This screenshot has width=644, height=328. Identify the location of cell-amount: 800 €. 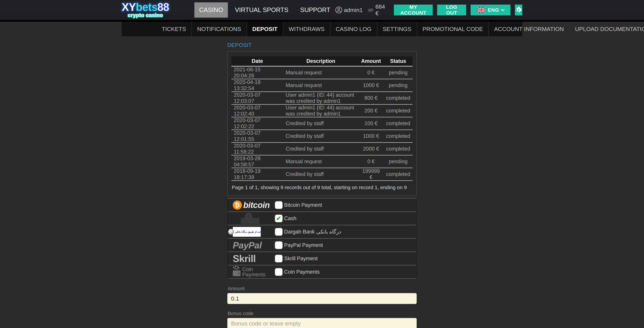
(371, 98).